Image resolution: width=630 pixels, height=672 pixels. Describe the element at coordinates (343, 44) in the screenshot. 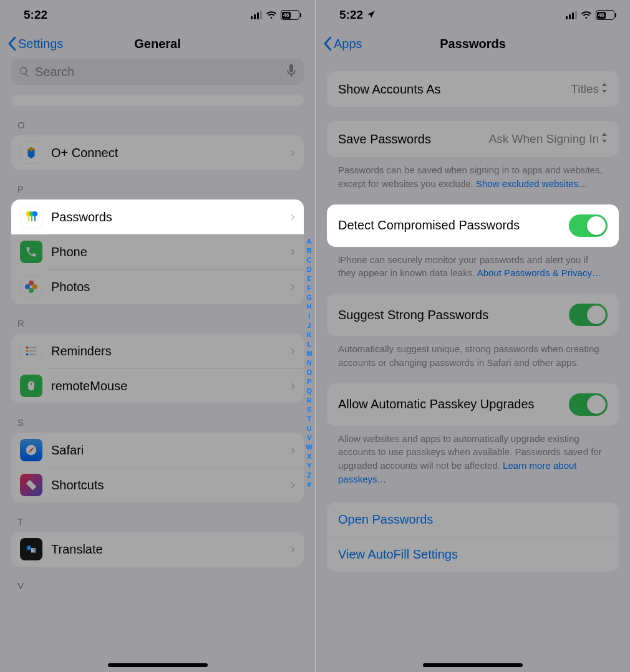

I see `back-button: Apps` at that location.